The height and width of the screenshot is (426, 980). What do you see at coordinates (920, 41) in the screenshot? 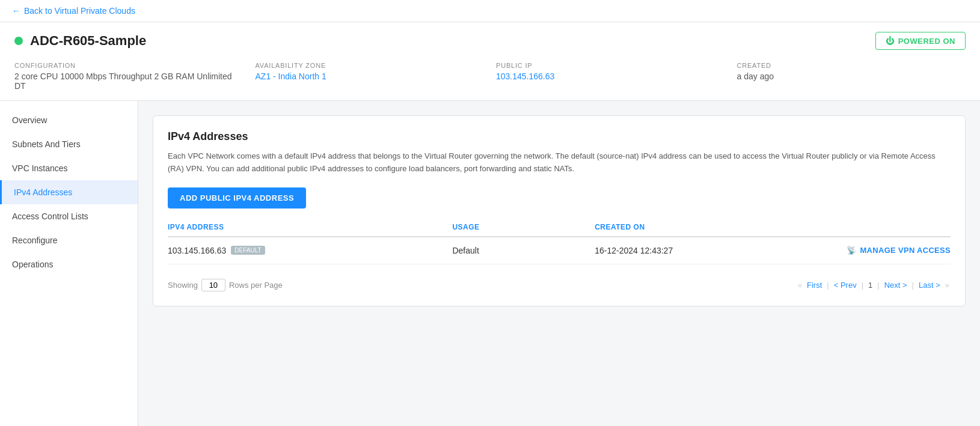
I see `powered-on-badge: ⏻ POWERED ON` at bounding box center [920, 41].